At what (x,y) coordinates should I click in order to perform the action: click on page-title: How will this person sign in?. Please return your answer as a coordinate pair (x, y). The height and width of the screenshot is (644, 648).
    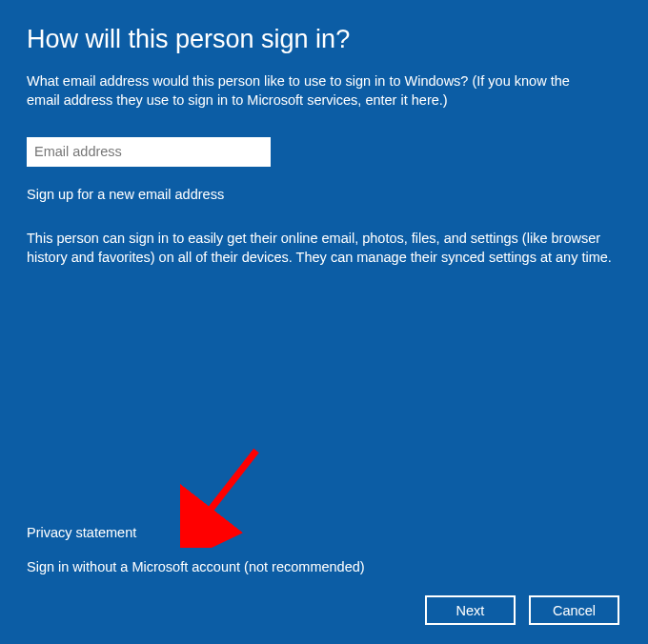
    Looking at the image, I should click on (324, 40).